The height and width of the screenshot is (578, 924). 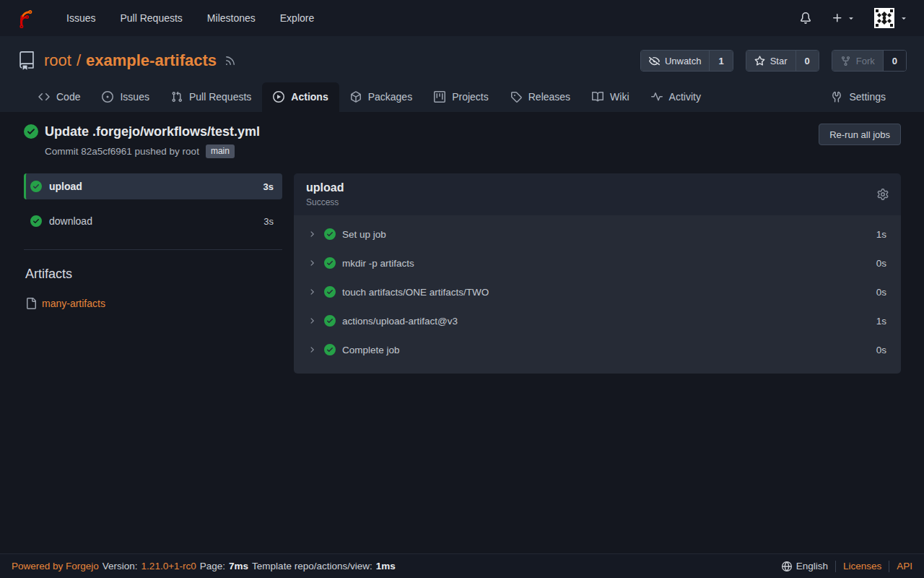 I want to click on sidebar-divider, so click(x=153, y=250).